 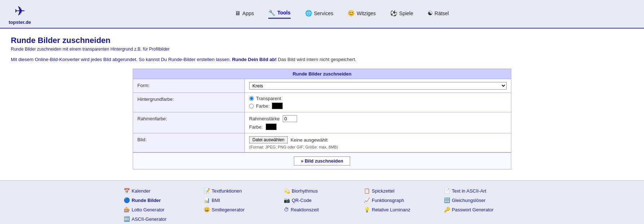 I want to click on transparent-radio-row: Transparent, so click(x=378, y=98).